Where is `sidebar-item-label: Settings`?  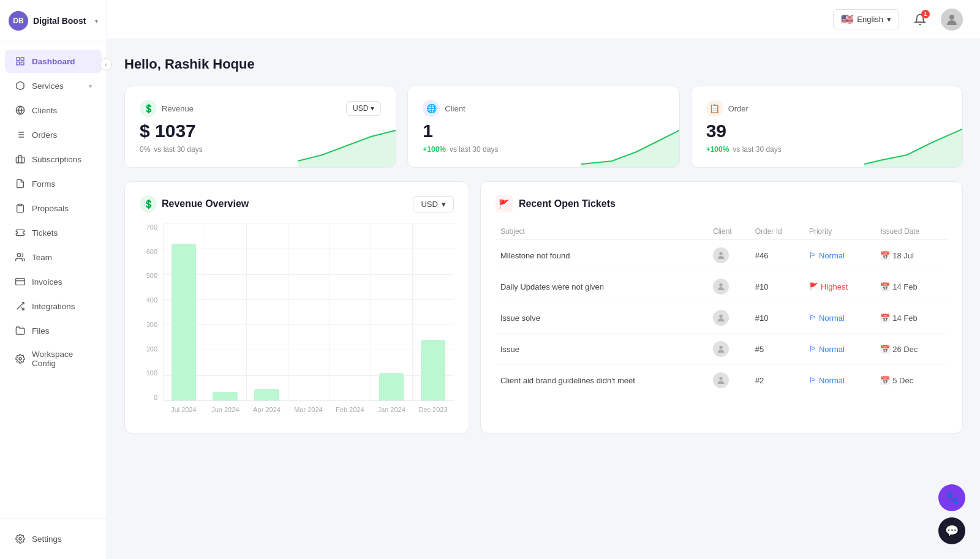
sidebar-item-label: Settings is located at coordinates (47, 539).